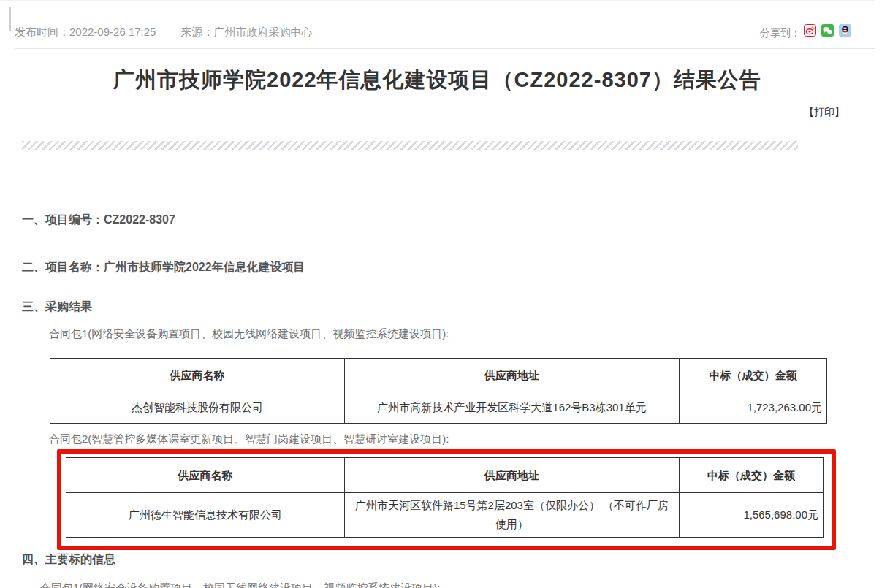 This screenshot has width=890, height=588. I want to click on table-row: 广州德生智能信息技术有限公司 广州市天河区软件路15号第2层203室（仅限办公）…, so click(445, 516).